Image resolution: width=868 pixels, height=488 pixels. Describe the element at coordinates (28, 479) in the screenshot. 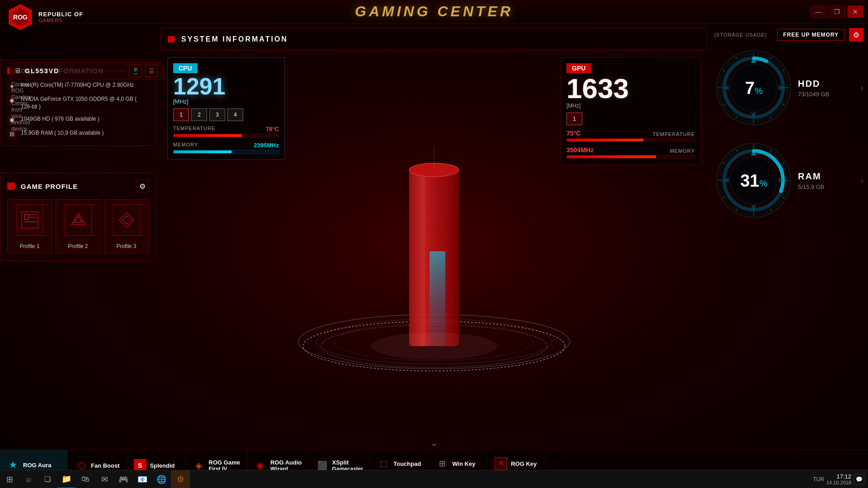

I see `windows-search-button: ⌕` at that location.